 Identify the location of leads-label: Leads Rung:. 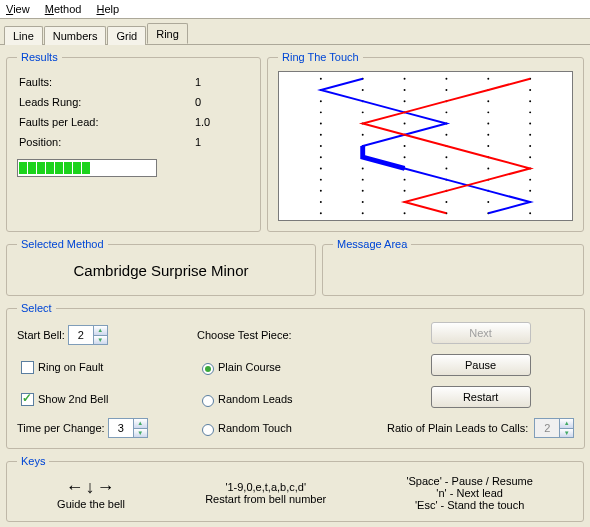
(86, 102).